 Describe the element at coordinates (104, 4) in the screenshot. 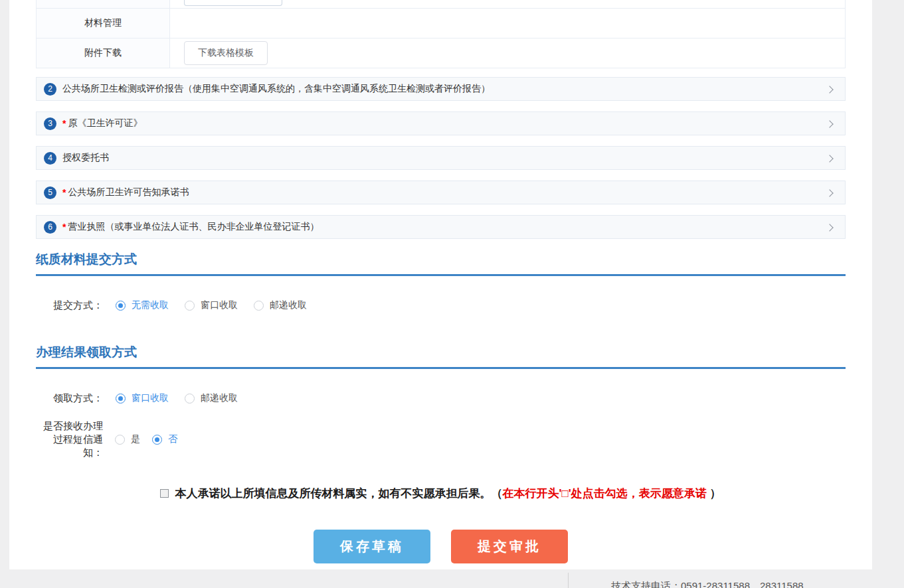

I see `row-label-cell` at that location.